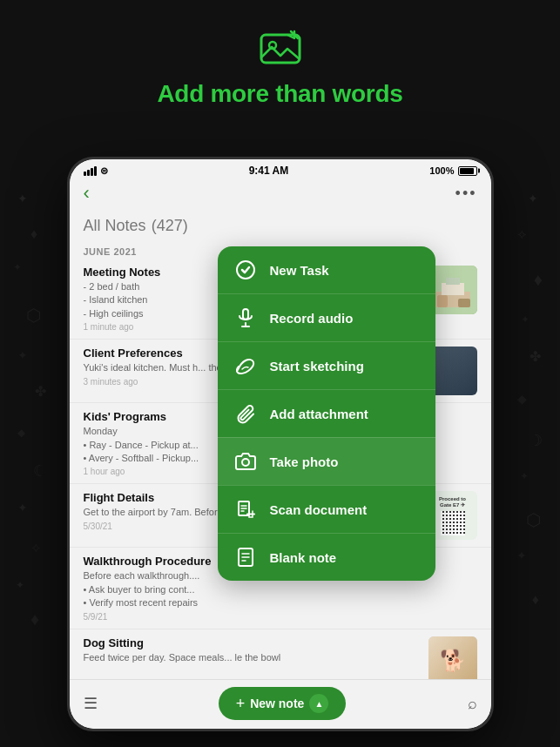 This screenshot has height=747, width=560. I want to click on bottom-bar: ☰ + New note ▲ ⌕, so click(280, 703).